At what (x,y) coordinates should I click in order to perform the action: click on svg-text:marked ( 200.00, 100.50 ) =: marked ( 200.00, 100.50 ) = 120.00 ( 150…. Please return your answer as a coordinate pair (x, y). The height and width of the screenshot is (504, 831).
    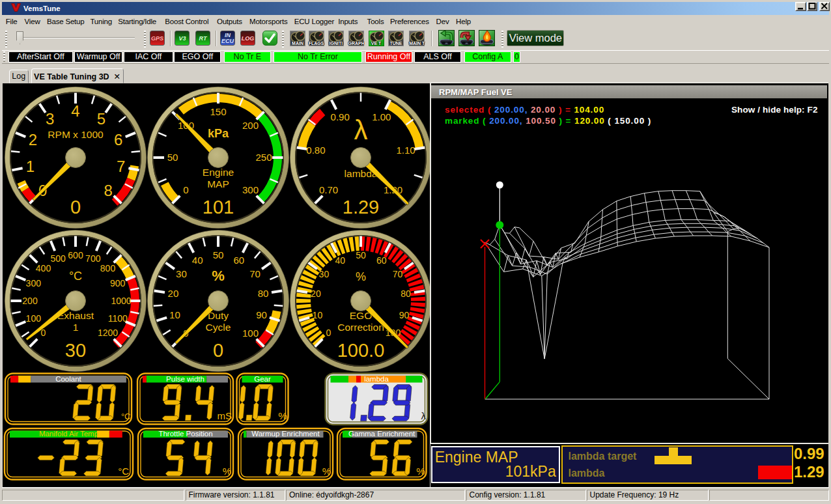
    Looking at the image, I should click on (548, 121).